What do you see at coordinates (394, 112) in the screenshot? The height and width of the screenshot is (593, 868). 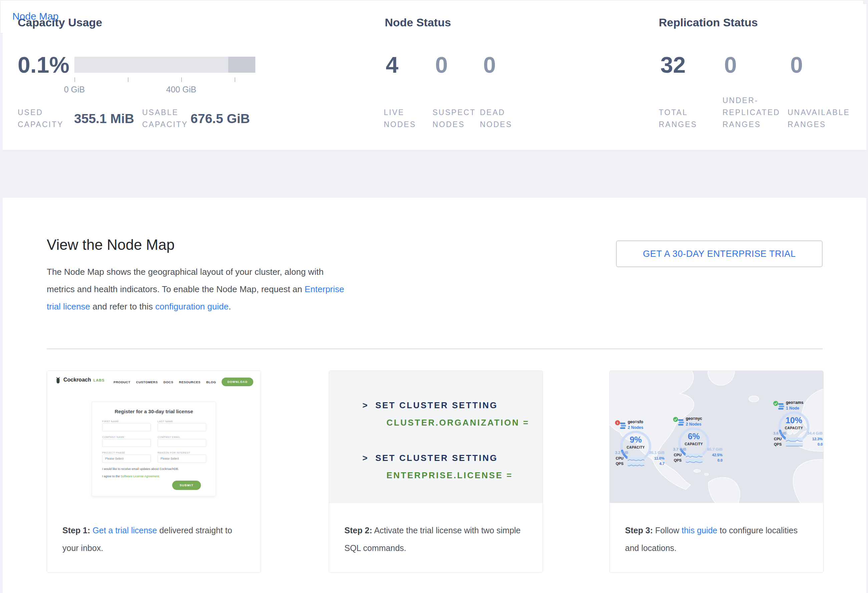 I see `live-nodes-label-line1: LIVE` at bounding box center [394, 112].